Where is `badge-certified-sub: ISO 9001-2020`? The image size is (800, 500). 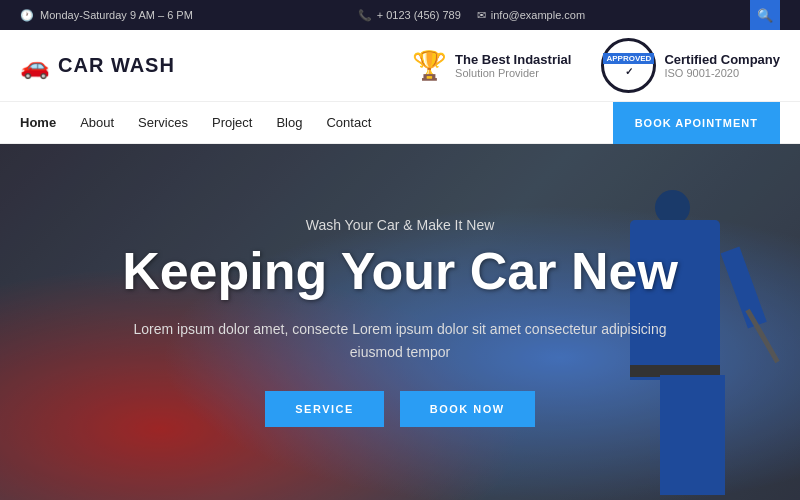
badge-certified-sub: ISO 9001-2020 is located at coordinates (722, 73).